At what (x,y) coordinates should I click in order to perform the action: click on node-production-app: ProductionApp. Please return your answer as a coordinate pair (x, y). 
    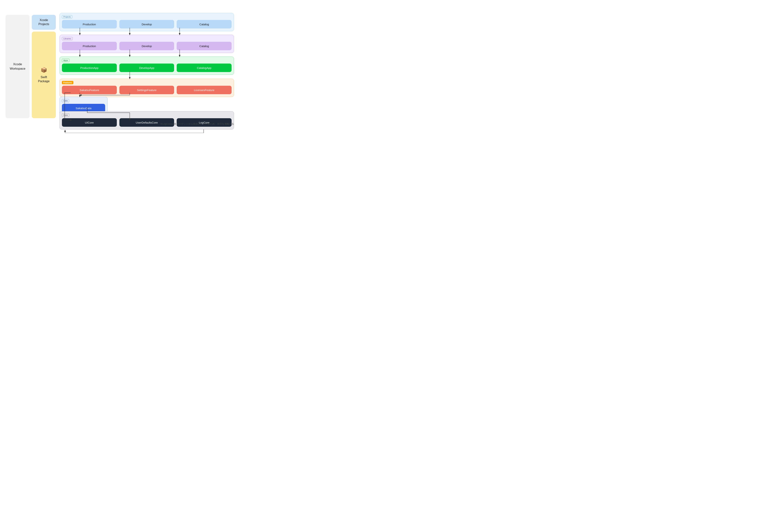
    Looking at the image, I should click on (89, 68).